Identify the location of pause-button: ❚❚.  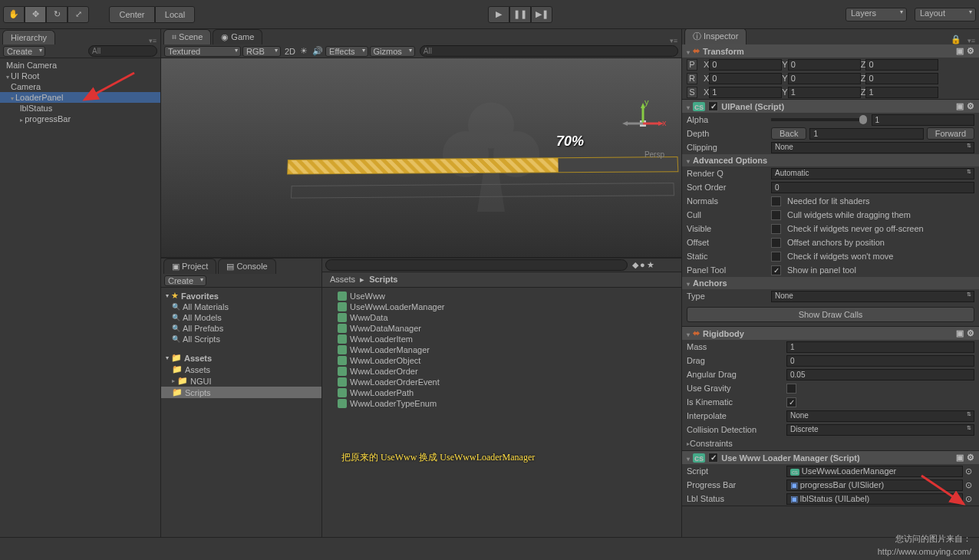
(520, 15).